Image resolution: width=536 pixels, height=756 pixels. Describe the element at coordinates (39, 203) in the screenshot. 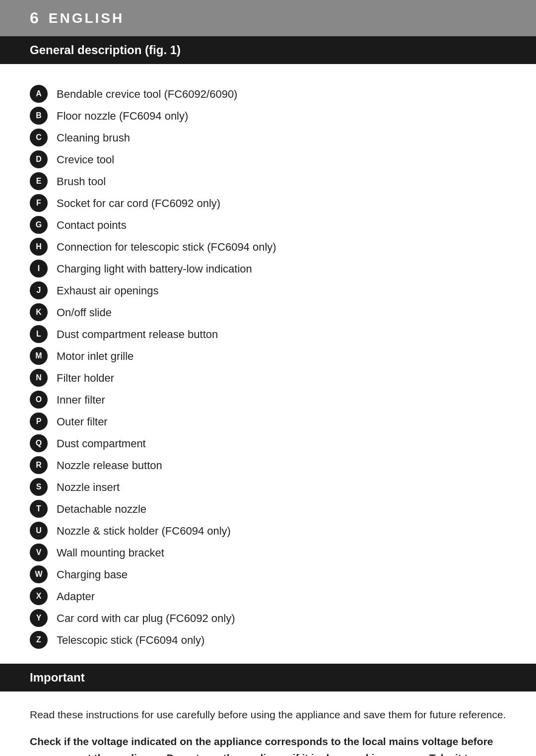

I see `item-badge: F` at that location.